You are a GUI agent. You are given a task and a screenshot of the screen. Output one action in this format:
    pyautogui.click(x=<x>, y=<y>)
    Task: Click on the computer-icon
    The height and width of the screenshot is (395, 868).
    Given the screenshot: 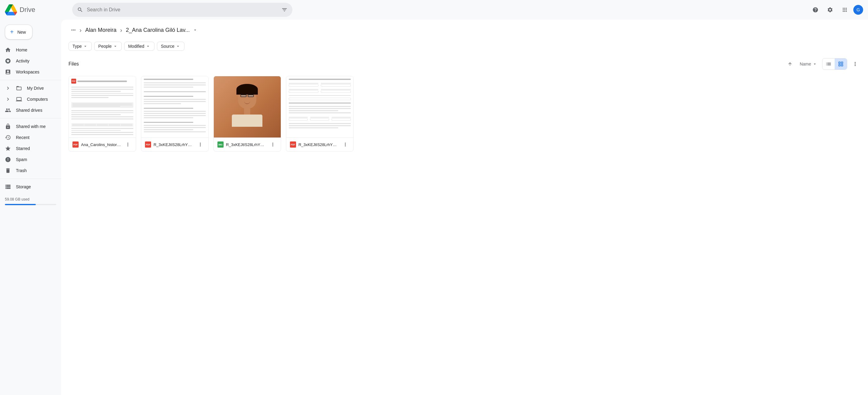 What is the action you would take?
    pyautogui.click(x=19, y=99)
    